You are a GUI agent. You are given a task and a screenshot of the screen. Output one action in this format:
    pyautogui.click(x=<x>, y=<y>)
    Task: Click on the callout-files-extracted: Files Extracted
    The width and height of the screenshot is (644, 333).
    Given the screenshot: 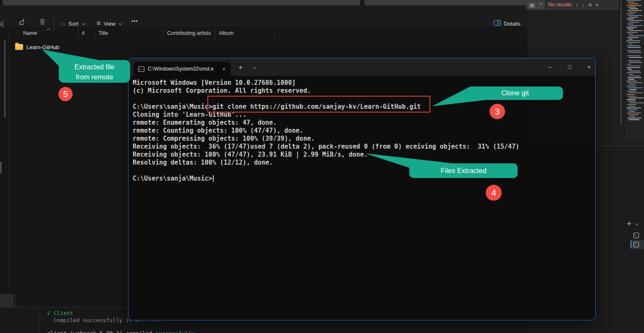 What is the action you would take?
    pyautogui.click(x=463, y=170)
    